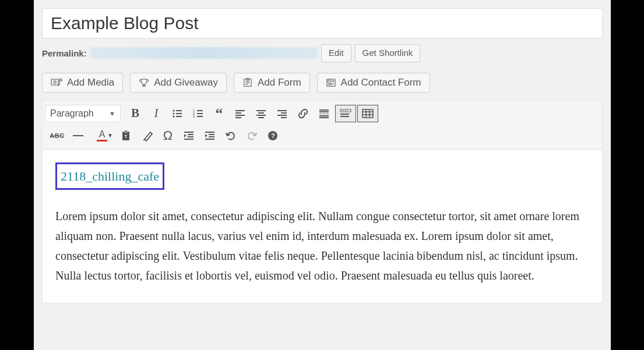 The width and height of the screenshot is (644, 350). What do you see at coordinates (57, 83) in the screenshot?
I see `camera-music-icon` at bounding box center [57, 83].